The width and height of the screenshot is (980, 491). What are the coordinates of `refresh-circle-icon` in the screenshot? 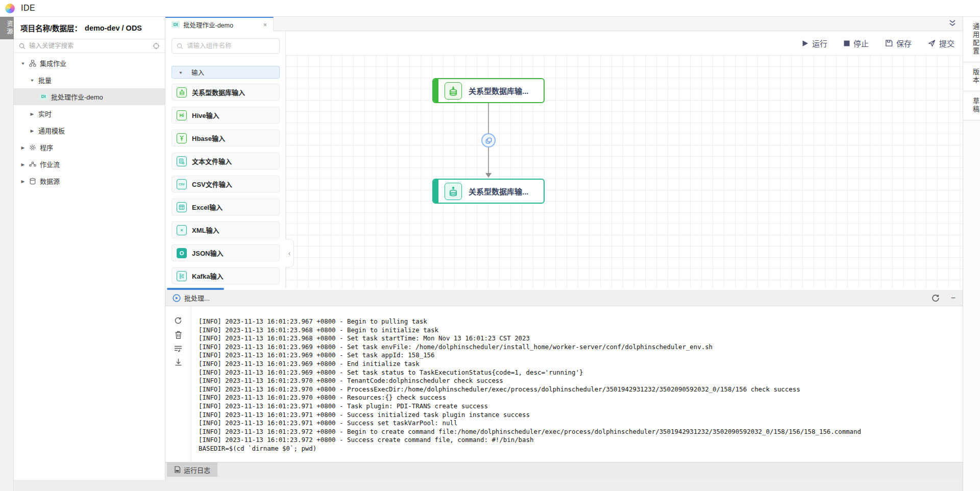 It's located at (936, 298).